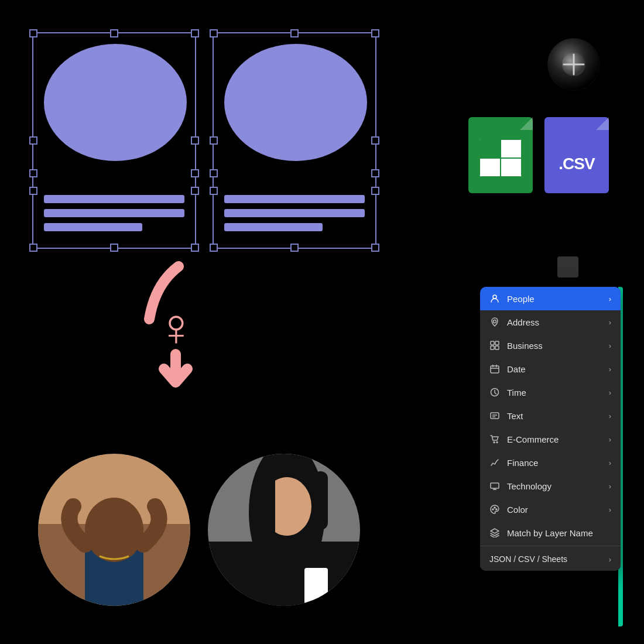  Describe the element at coordinates (501, 155) in the screenshot. I see `sheets-file-icon` at that location.